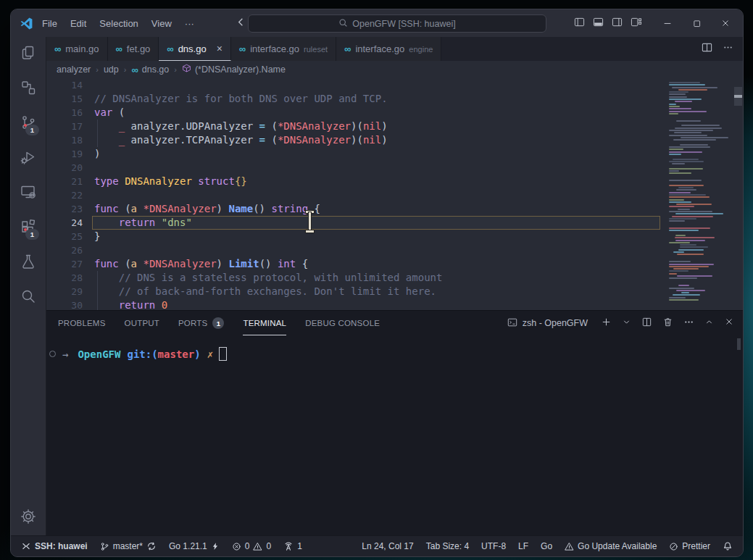 The width and height of the screenshot is (753, 560). What do you see at coordinates (696, 23) in the screenshot?
I see `maximize-button` at bounding box center [696, 23].